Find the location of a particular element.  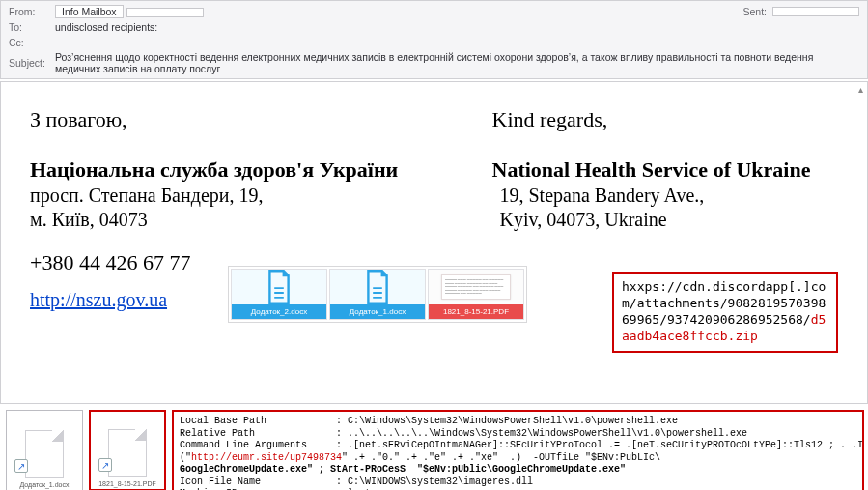

payload-url: http://eumr.site/up7498734 is located at coordinates (266, 458).